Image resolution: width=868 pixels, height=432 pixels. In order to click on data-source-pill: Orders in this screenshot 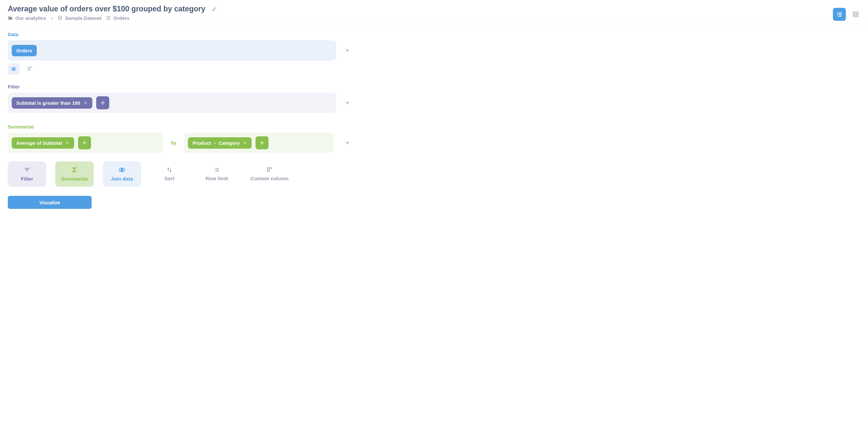, I will do `click(24, 51)`.